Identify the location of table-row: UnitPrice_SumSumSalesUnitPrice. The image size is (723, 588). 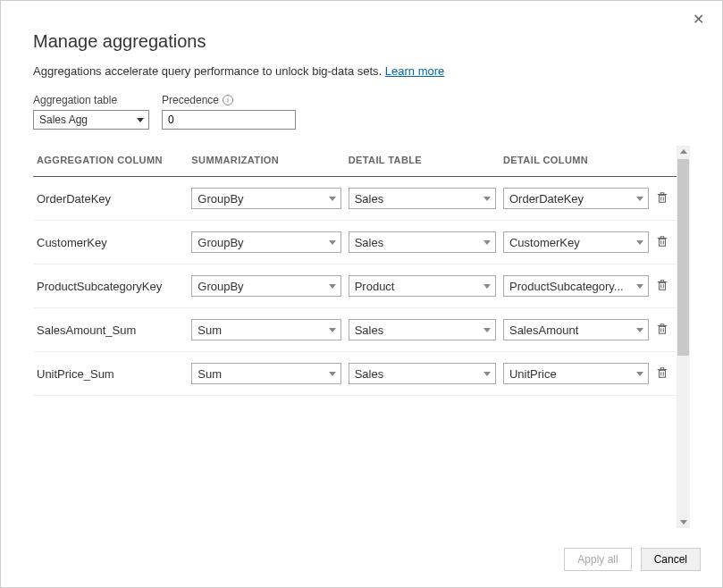
(355, 374).